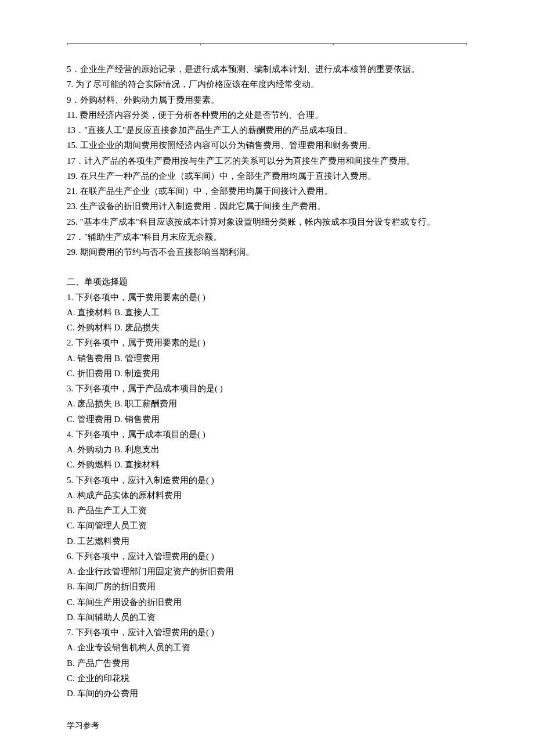 This screenshot has height=756, width=534. I want to click on judgment-item-5: 5．企业生产经营的原始记录，是进行成本预测、编制成本计划、进行成本核算的重要依据…, so click(267, 69).